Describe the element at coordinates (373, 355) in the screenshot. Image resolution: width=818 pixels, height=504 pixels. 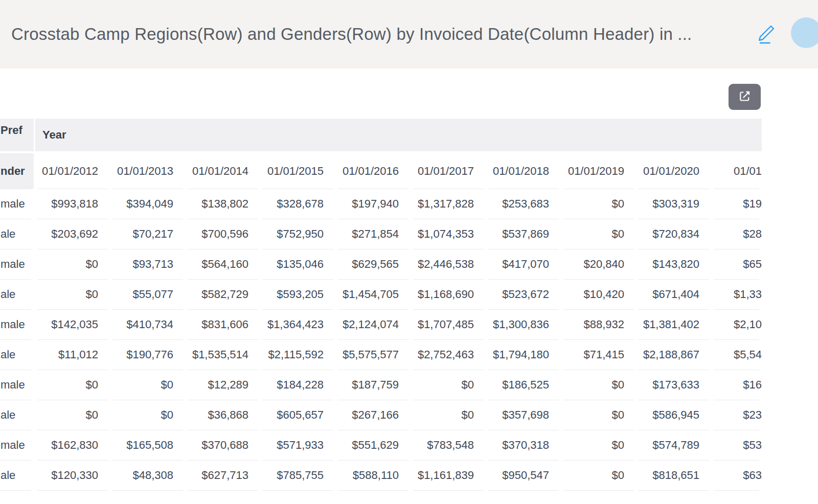
I see `table-cell: $5,575,577` at that location.